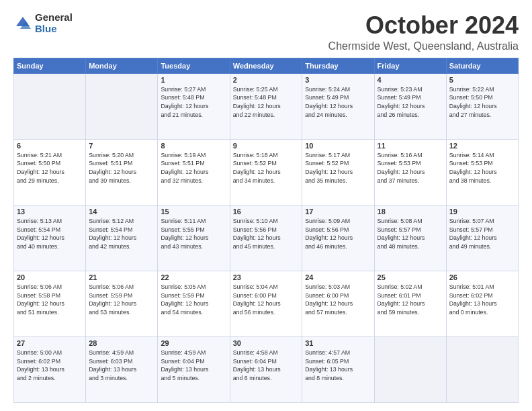 The width and height of the screenshot is (532, 411). I want to click on calendar-cell: 18Sunrise: 5:08 AM Sunset: 5:57 PM Dayli…, so click(410, 238).